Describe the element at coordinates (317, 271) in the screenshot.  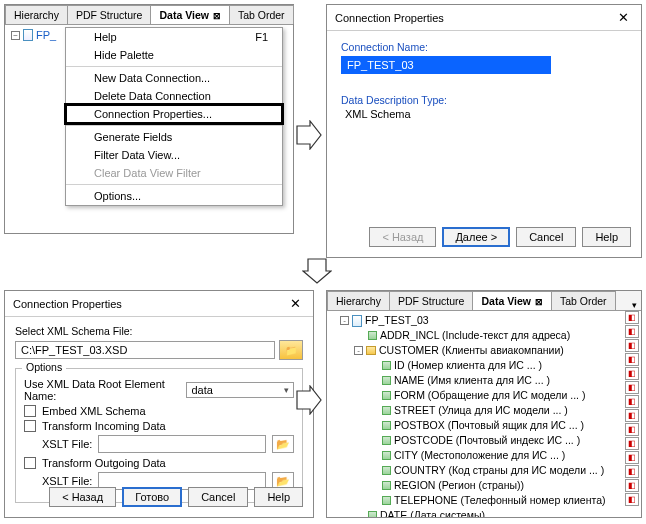
I see `arrow-down-icon` at that location.